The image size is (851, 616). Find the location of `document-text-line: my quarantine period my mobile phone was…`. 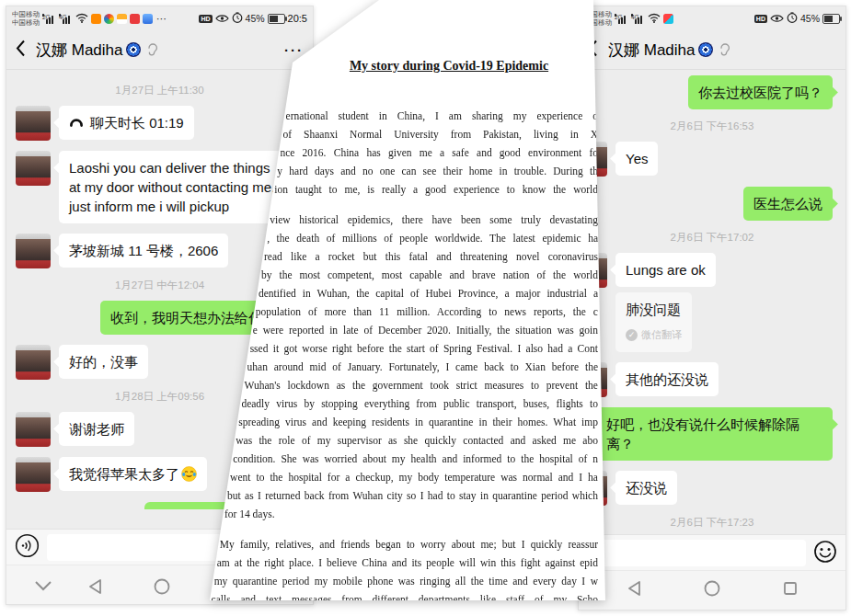

document-text-line: my quarantine period my mobile phone was… is located at coordinates (407, 581).